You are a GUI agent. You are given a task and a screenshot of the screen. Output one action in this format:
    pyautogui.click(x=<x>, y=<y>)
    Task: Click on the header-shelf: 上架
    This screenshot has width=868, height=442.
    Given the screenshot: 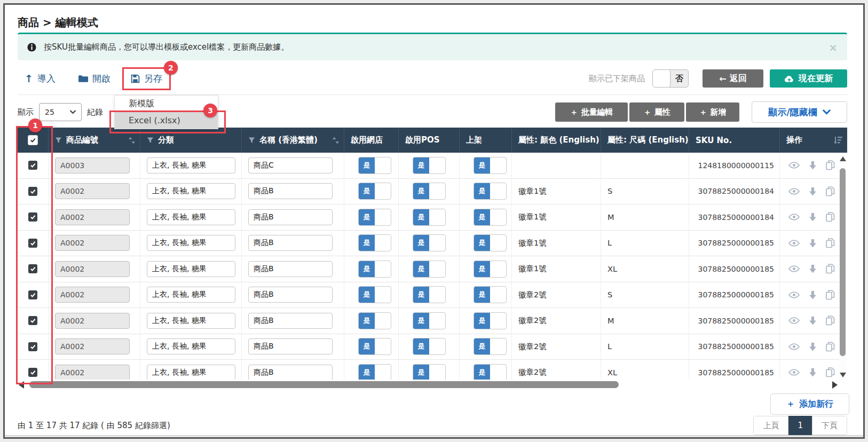 What is the action you would take?
    pyautogui.click(x=486, y=140)
    